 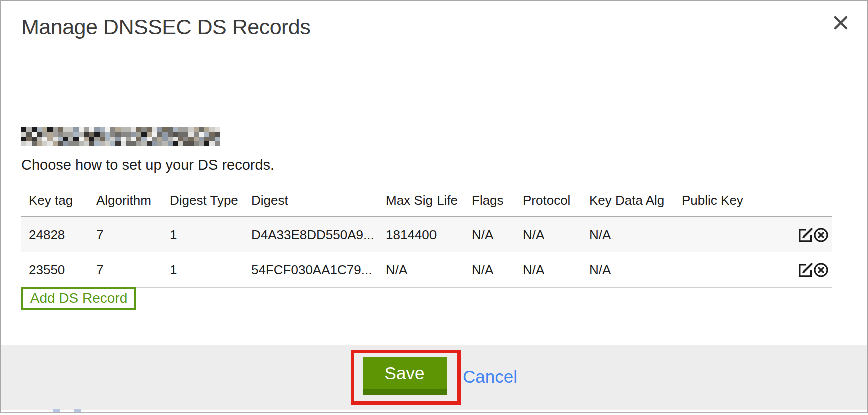 What do you see at coordinates (166, 27) in the screenshot?
I see `dialog-title: Manage DNSSEC DS Records` at bounding box center [166, 27].